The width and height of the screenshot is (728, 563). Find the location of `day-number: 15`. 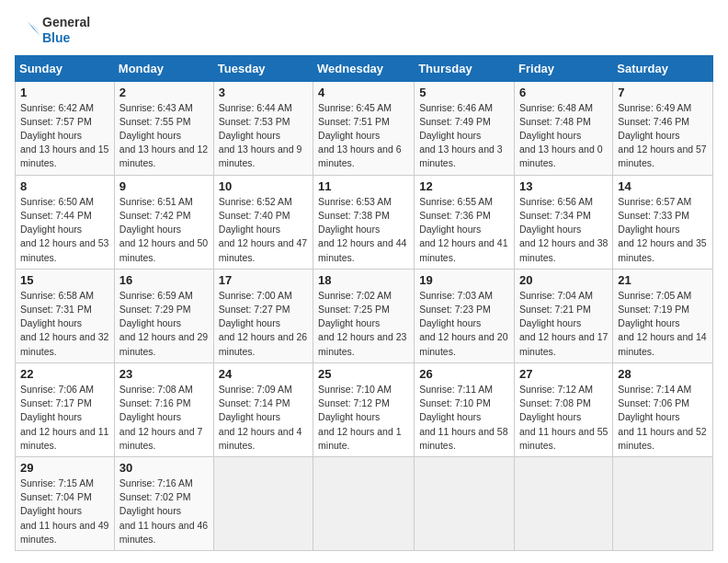

day-number: 15 is located at coordinates (64, 280).